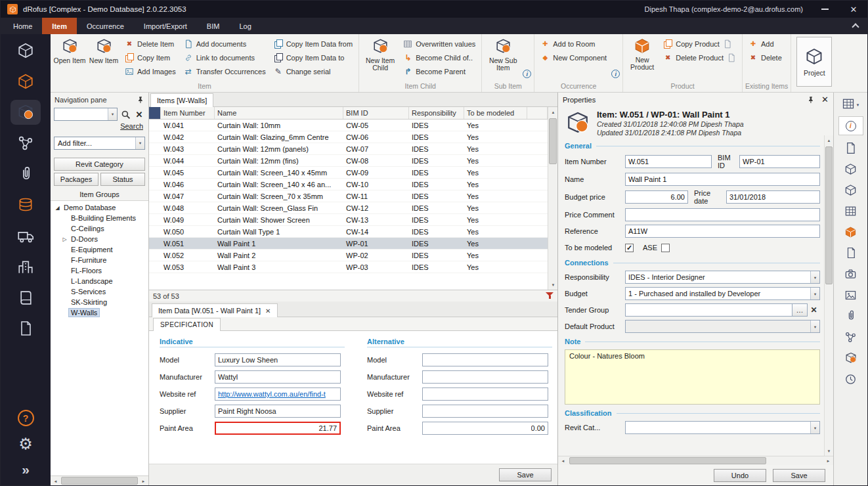  What do you see at coordinates (313, 43) in the screenshot?
I see `copy-item-data-from-button: Copy Item Data from` at bounding box center [313, 43].